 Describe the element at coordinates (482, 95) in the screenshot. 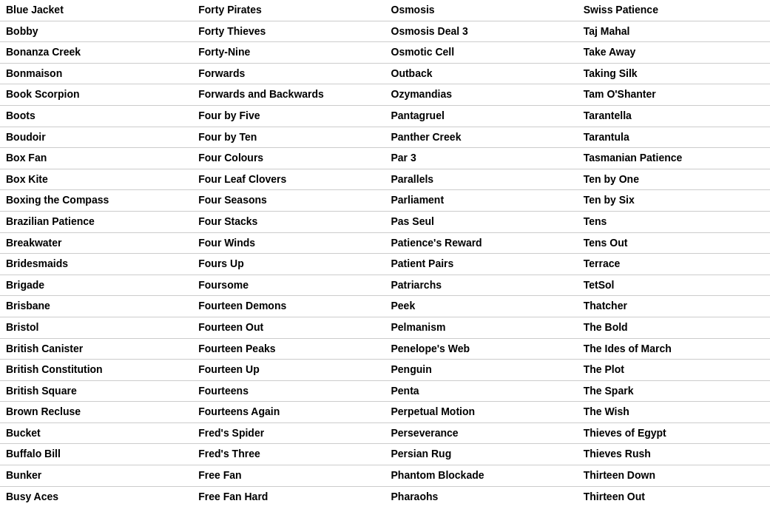

I see `table-cell: Ozymandias` at that location.